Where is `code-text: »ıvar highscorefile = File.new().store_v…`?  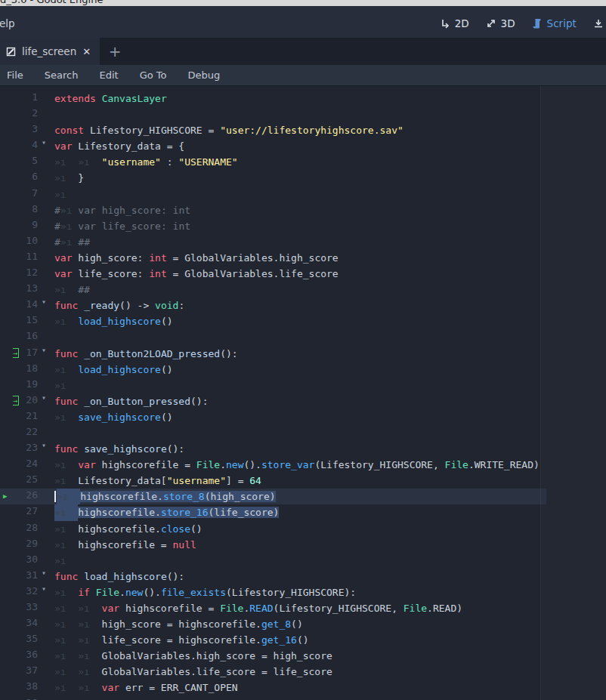
code-text: »ıvar highscorefile = File.new().store_v… is located at coordinates (297, 465).